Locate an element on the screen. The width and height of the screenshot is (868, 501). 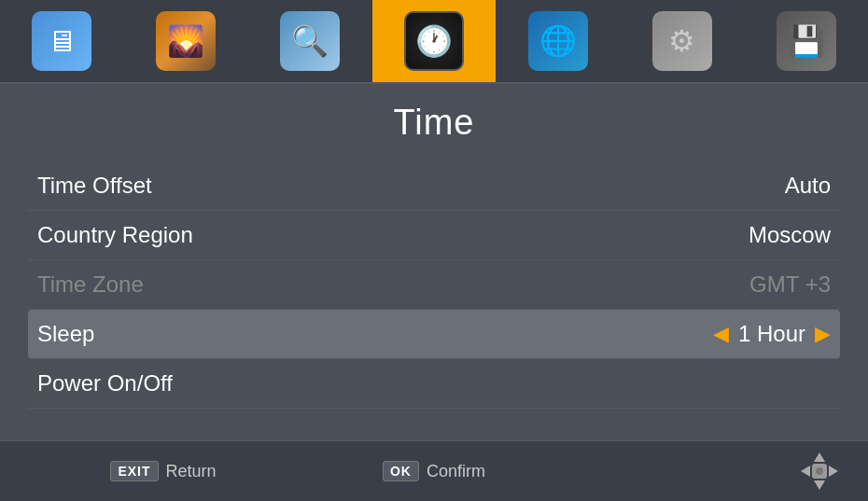
nav-item-search is located at coordinates (310, 41).